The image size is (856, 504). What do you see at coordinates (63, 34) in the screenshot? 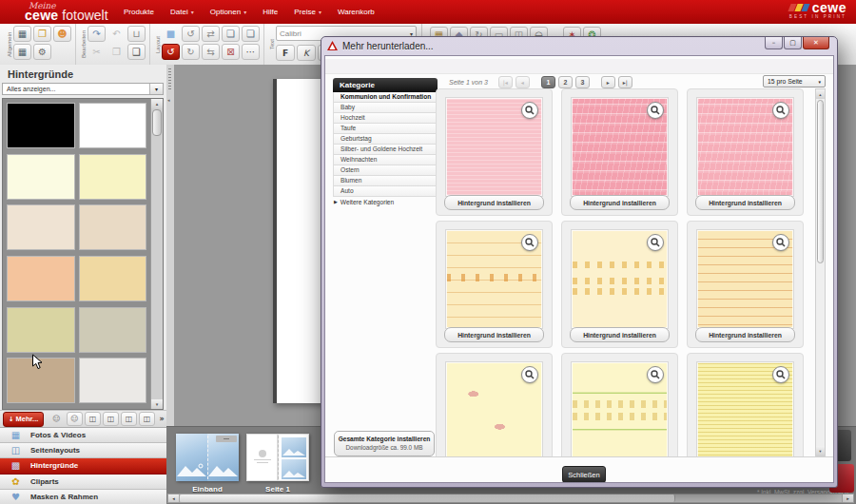
I see `user-icon: ☻` at bounding box center [63, 34].